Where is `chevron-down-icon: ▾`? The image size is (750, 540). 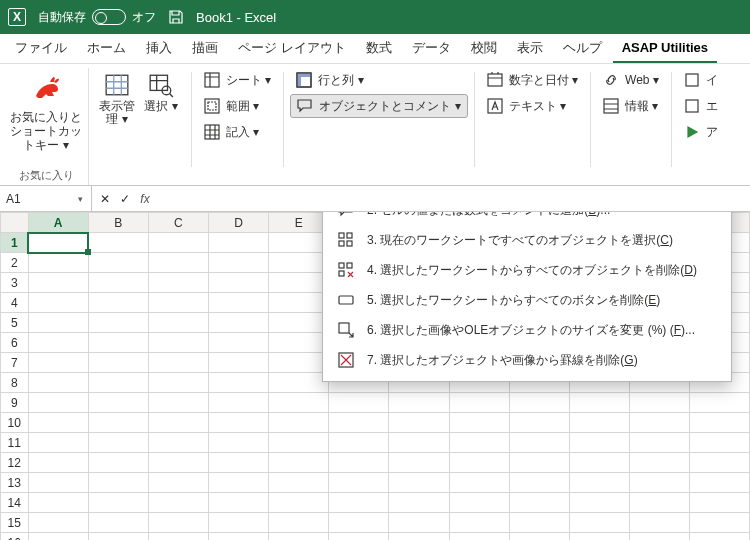
chevron-down-icon: ▾ is located at coordinates (80, 199).